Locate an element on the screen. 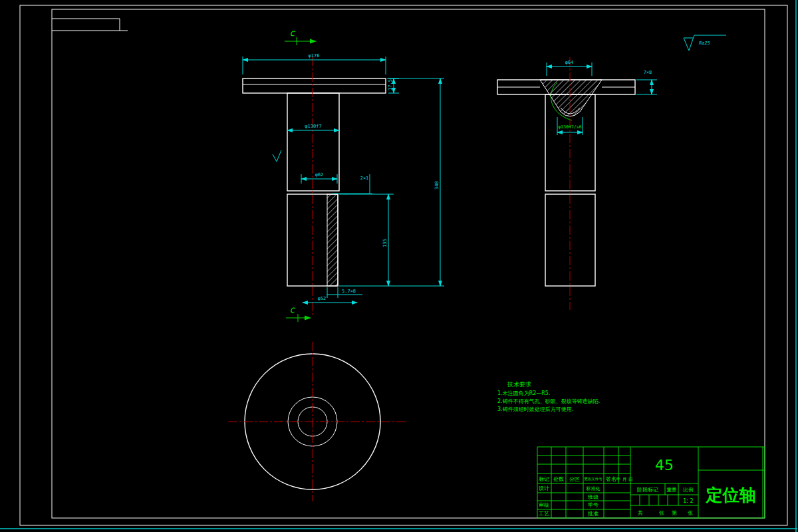  dim-side-width: φ64 is located at coordinates (569, 63).